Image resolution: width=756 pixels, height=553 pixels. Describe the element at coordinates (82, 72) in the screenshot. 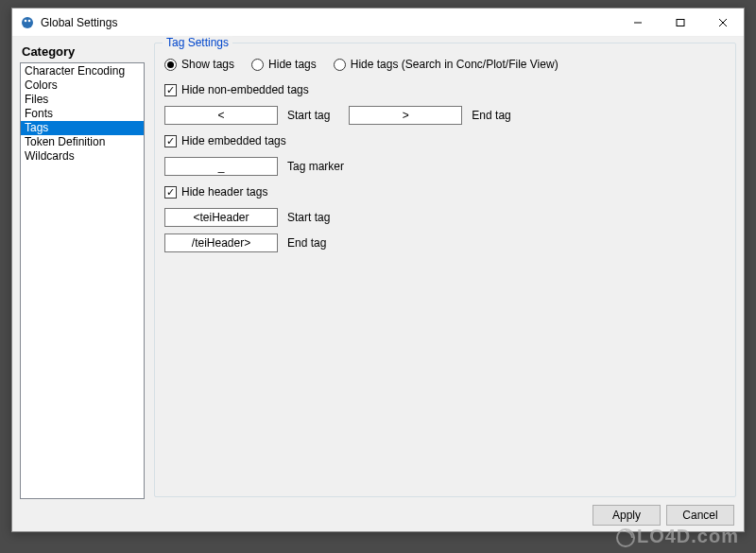

I see `sidebar-item-character-encoding: Character Encoding` at that location.